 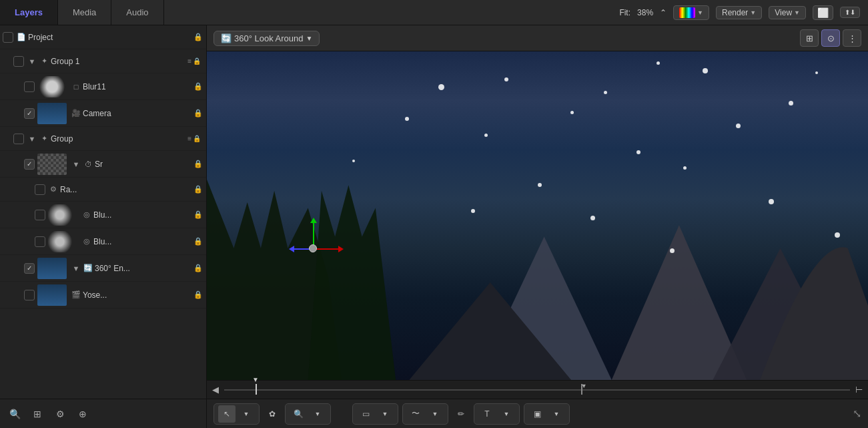 What do you see at coordinates (831, 38) in the screenshot?
I see `canvas-tools-right: ⊞ ⊙ ⋮` at bounding box center [831, 38].